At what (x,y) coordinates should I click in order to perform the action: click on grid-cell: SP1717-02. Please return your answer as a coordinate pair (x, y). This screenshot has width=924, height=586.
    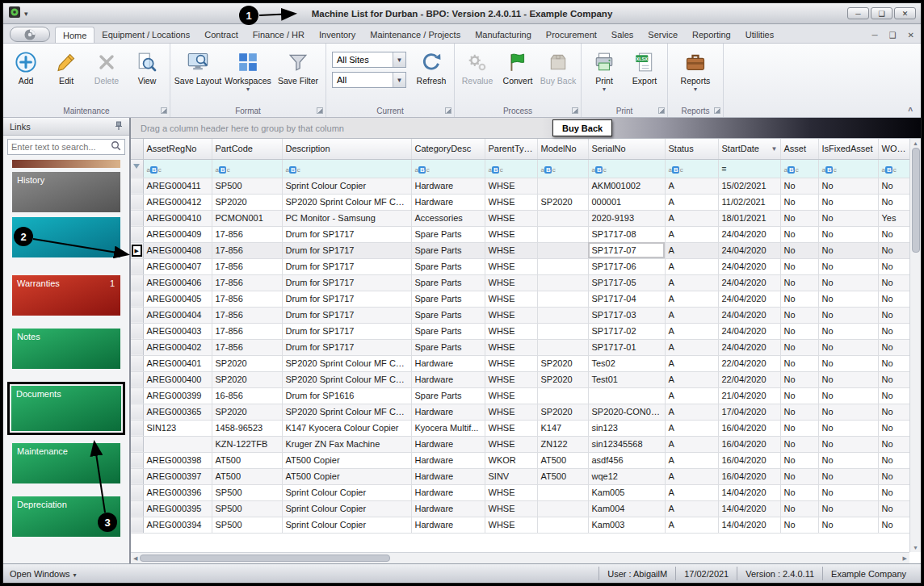
    Looking at the image, I should click on (627, 331).